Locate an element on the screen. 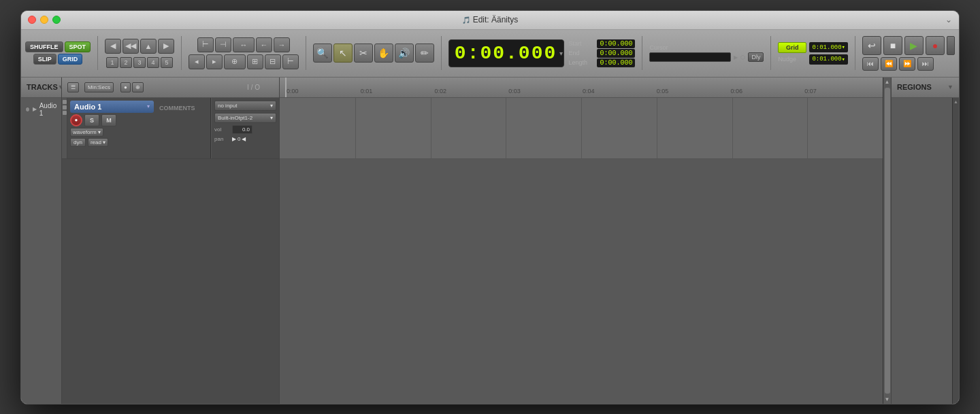 Image resolution: width=980 pixels, height=414 pixels. input-selector: no input ▾ is located at coordinates (245, 106).